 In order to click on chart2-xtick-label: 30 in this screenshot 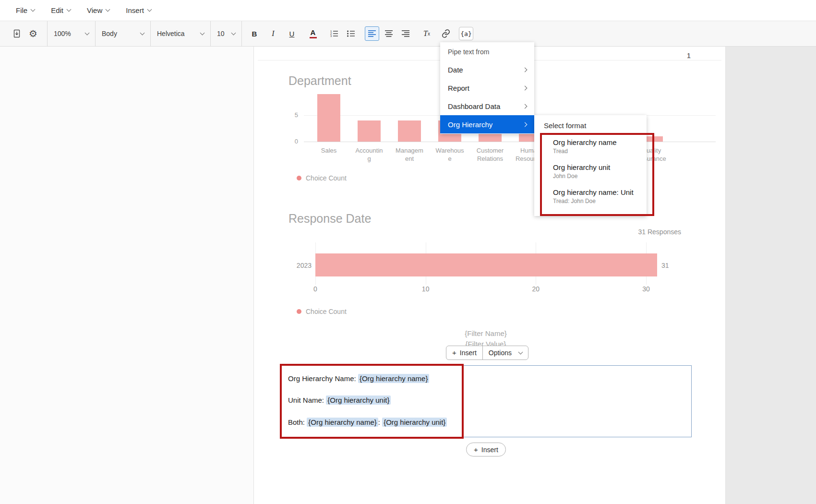, I will do `click(646, 289)`.